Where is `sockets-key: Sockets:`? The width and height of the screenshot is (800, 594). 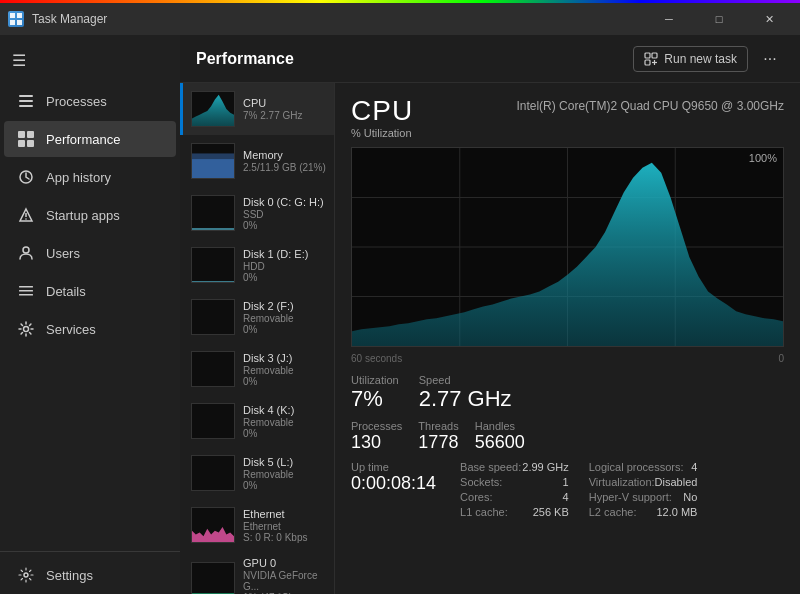 sockets-key: Sockets: is located at coordinates (481, 482).